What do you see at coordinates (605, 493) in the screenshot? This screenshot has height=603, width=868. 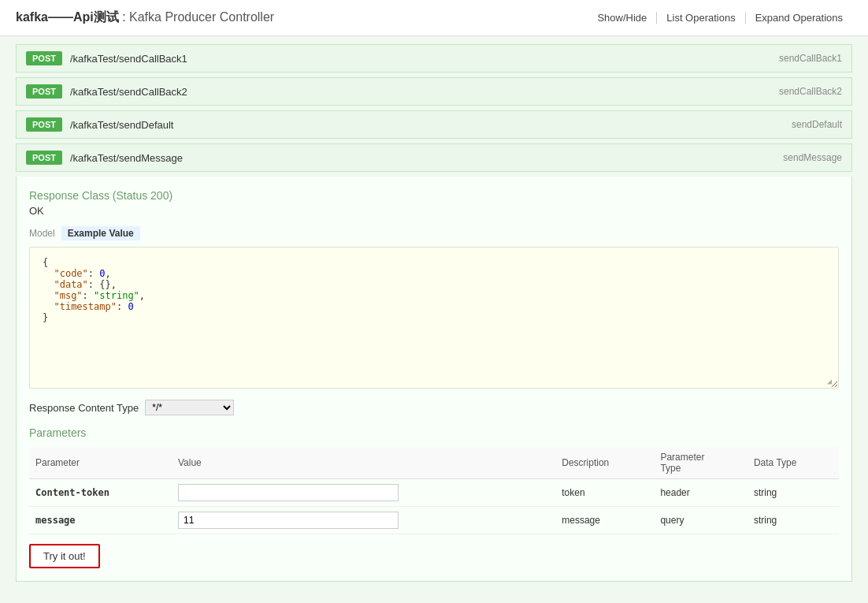 I see `param-desc-content-token: token` at bounding box center [605, 493].